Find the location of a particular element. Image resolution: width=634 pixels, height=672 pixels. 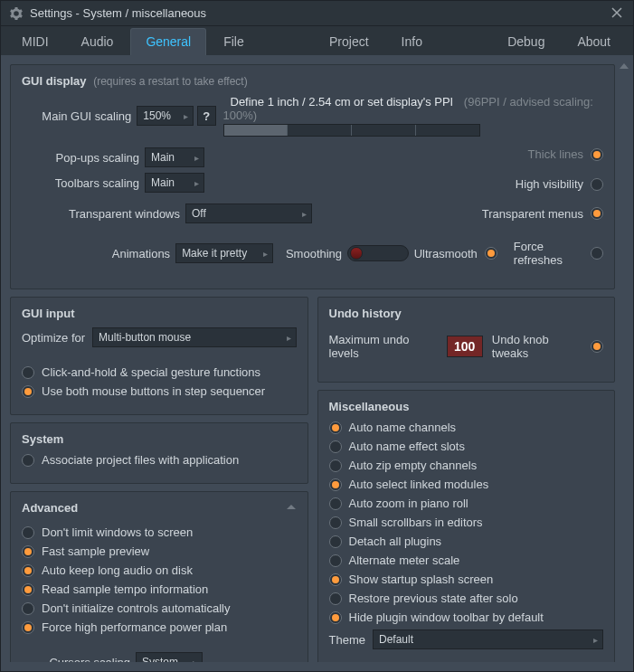

knob-tweaks-radio is located at coordinates (597, 346).